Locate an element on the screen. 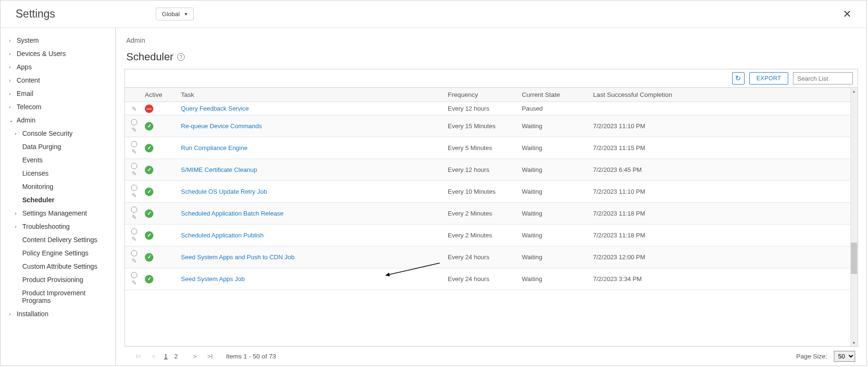 The width and height of the screenshot is (868, 367). cell-frequency: Every 24 hours is located at coordinates (485, 257).